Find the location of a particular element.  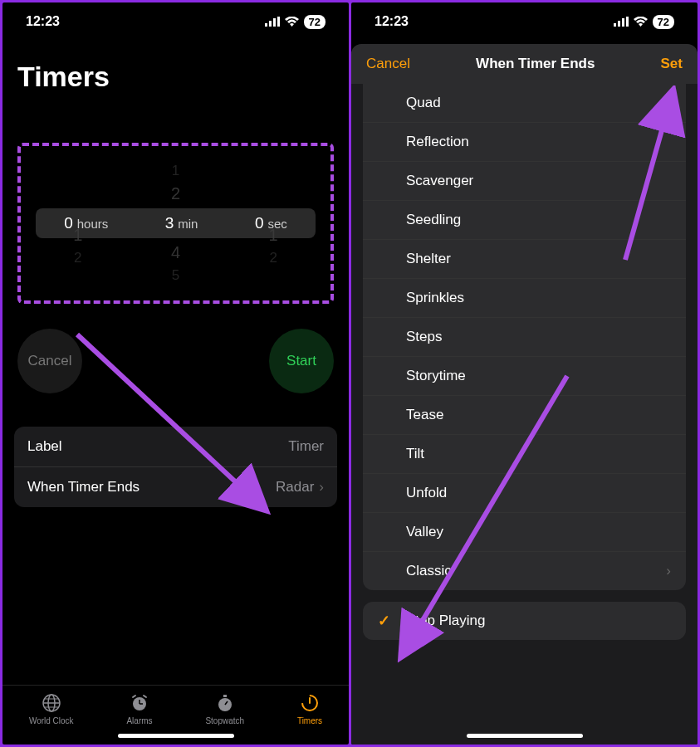

sound-item: Sprinkles is located at coordinates (525, 299).